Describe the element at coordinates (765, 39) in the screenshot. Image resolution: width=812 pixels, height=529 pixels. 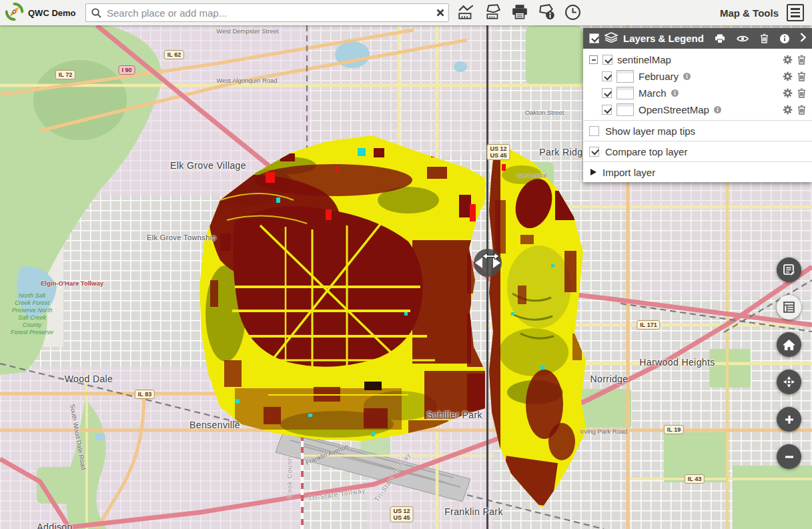
I see `delete-icon` at that location.